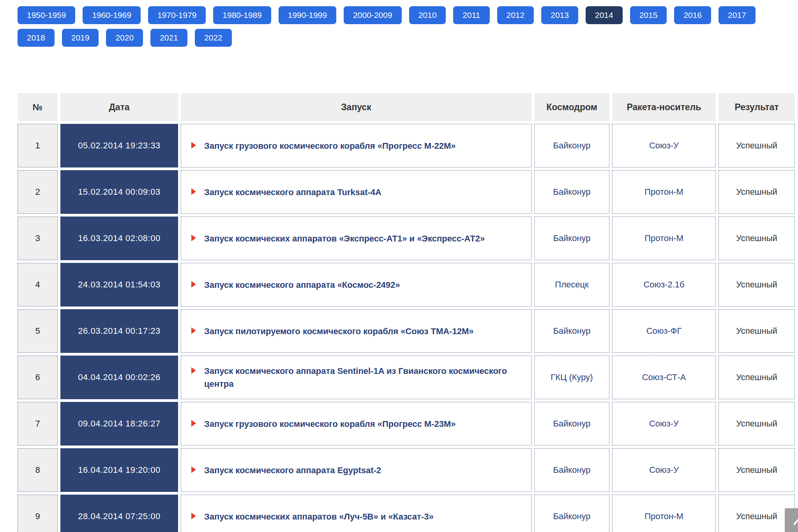 This screenshot has width=798, height=532. I want to click on year-filter-2016: 2016, so click(693, 15).